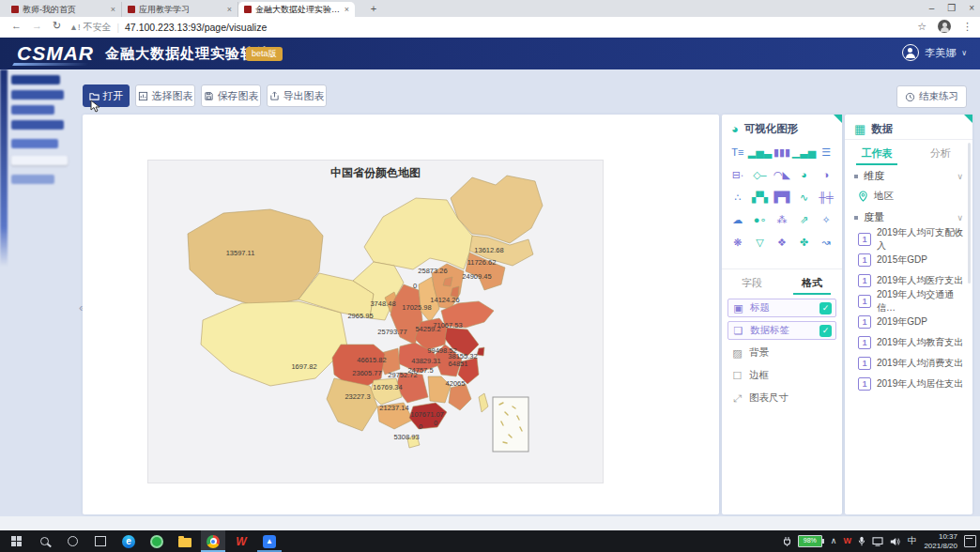 Image resolution: width=980 pixels, height=552 pixels. What do you see at coordinates (782, 152) in the screenshot?
I see `column-chart-icon: ▮▮▮` at bounding box center [782, 152].